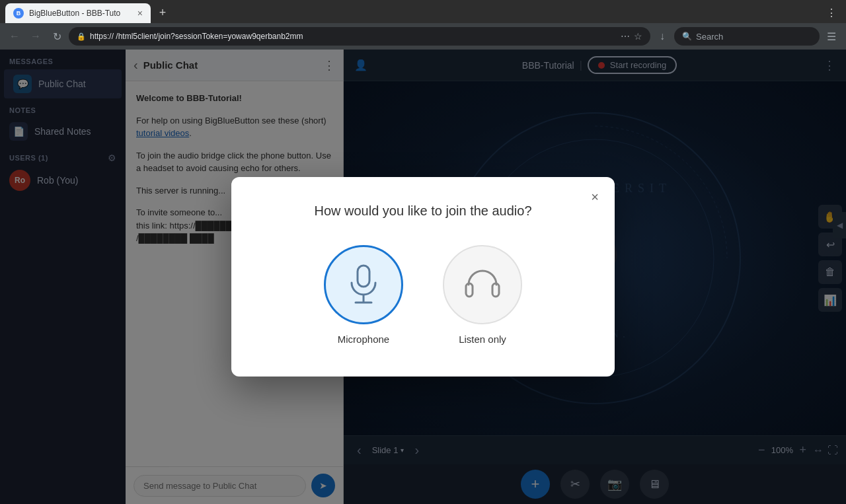 This screenshot has height=504, width=846. I want to click on reload-btn: ↻, so click(57, 36).